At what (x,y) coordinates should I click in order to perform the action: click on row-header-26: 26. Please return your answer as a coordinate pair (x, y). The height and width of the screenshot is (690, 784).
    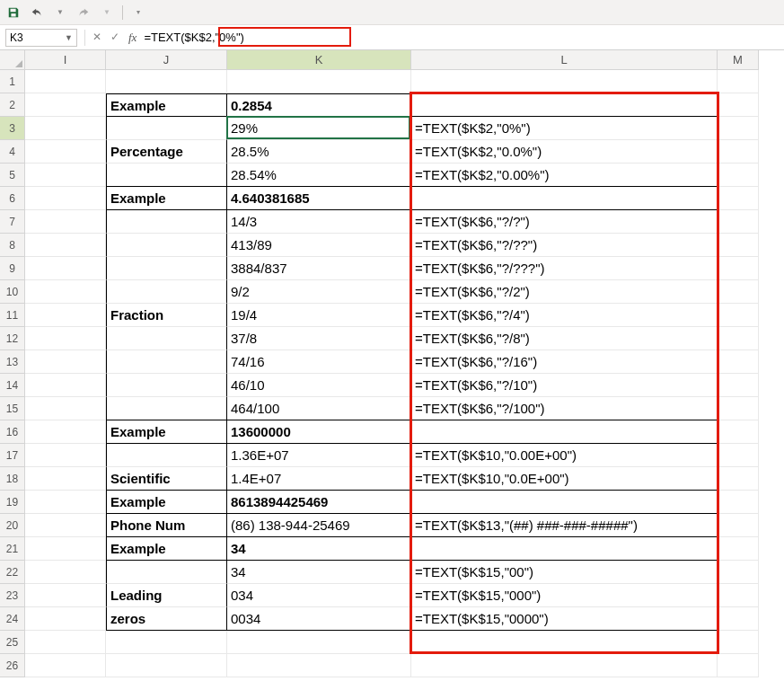
    Looking at the image, I should click on (13, 666).